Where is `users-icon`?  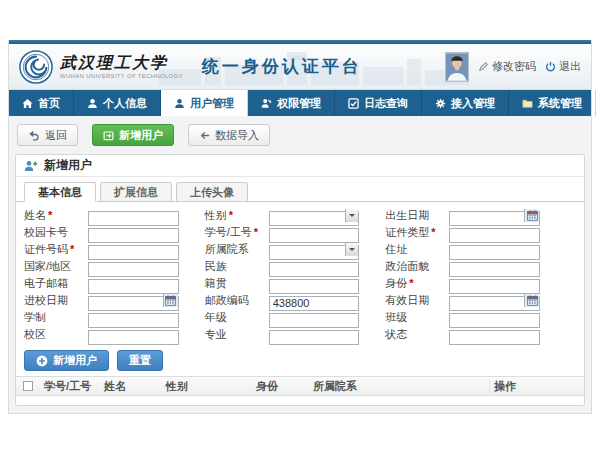 users-icon is located at coordinates (180, 104).